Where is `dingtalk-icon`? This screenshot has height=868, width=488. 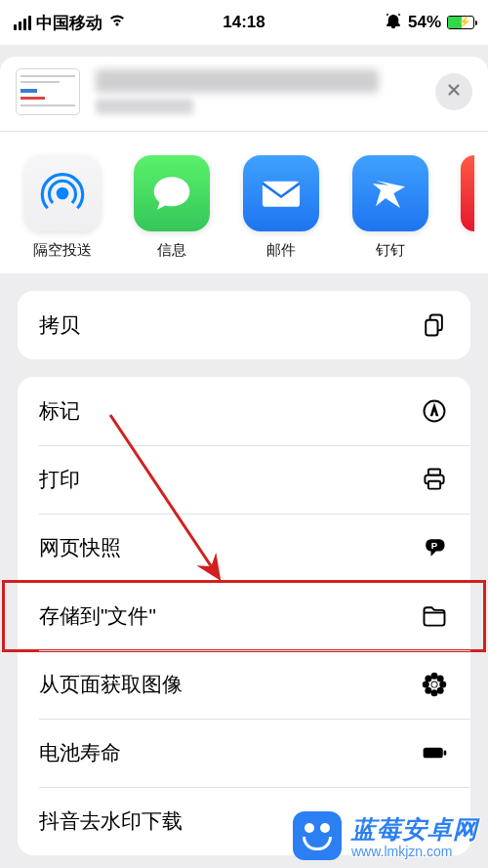 dingtalk-icon is located at coordinates (390, 193).